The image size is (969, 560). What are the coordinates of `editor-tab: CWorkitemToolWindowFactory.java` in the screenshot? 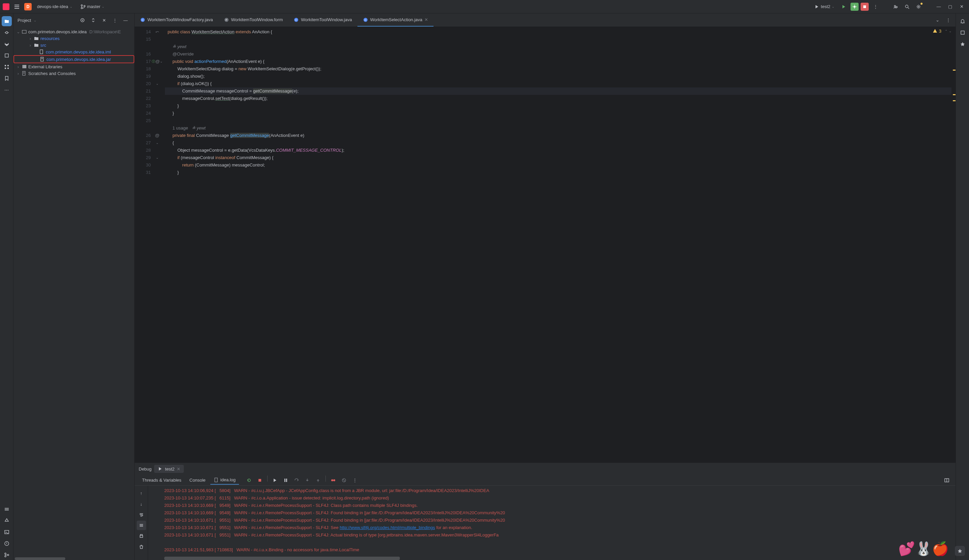 It's located at (176, 20).